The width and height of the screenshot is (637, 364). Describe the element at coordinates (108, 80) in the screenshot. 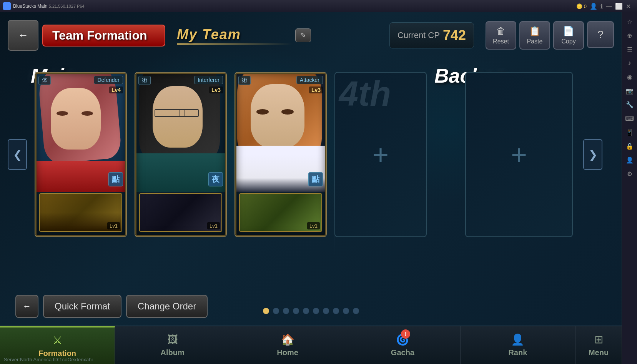

I see `card-1-type: Defender` at that location.